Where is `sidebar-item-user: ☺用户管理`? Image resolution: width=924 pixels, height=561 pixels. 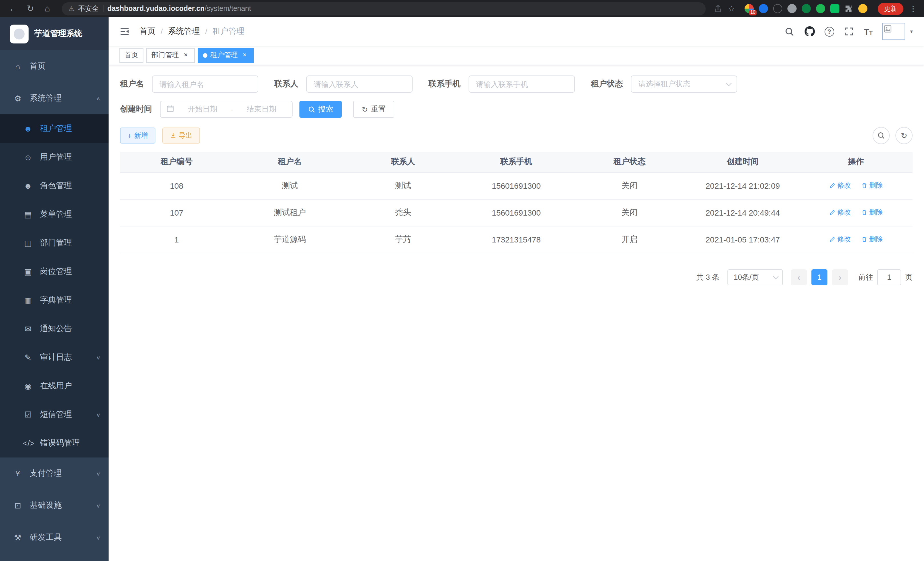 sidebar-item-user: ☺用户管理 is located at coordinates (54, 157).